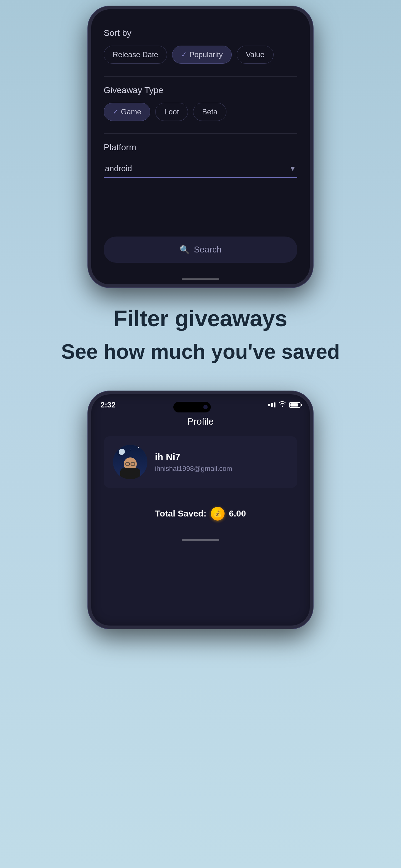  Describe the element at coordinates (201, 335) in the screenshot. I see `promo-section: Filter giveaways See how much you've sav…` at that location.